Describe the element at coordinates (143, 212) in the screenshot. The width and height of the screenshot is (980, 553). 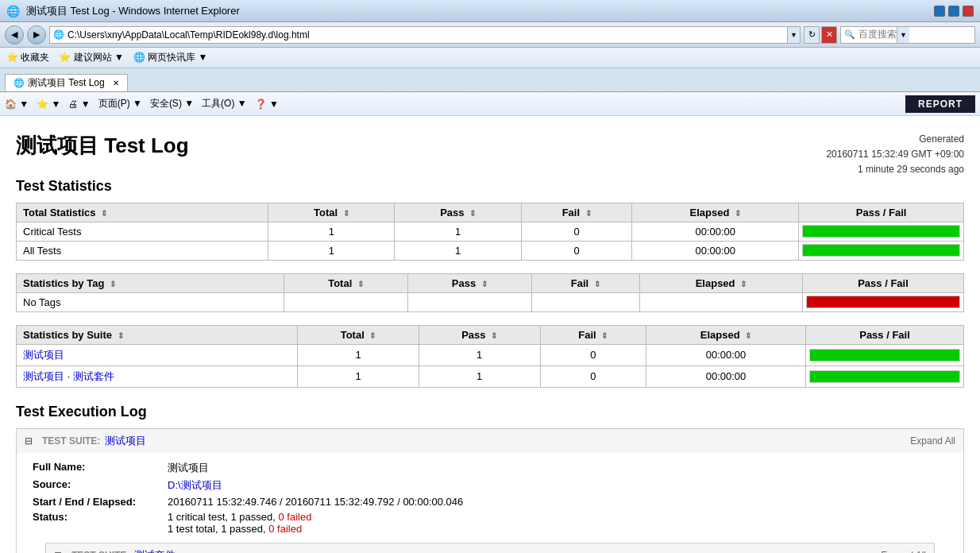
I see `col-total-stats: Total Statistics ⇕` at that location.